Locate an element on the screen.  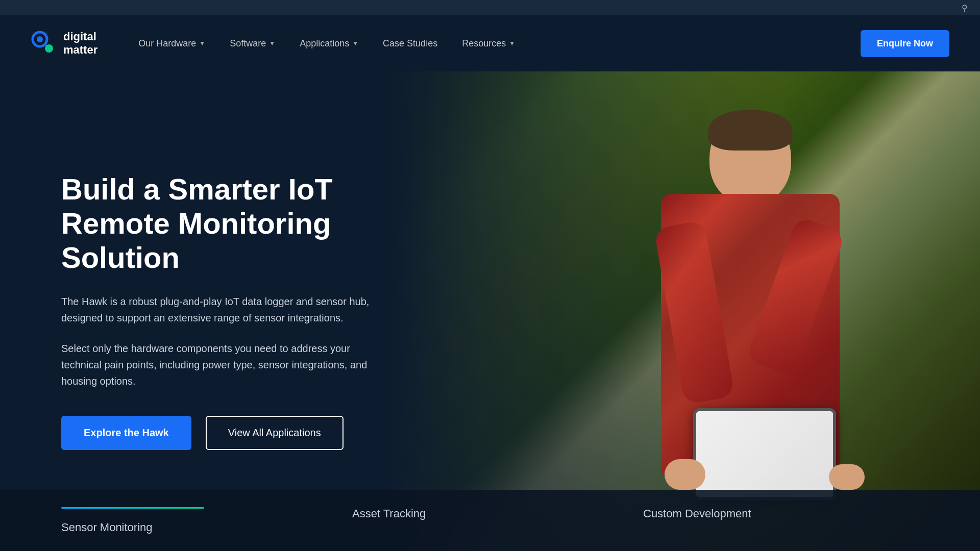
category-label: Custom Development is located at coordinates (697, 514).